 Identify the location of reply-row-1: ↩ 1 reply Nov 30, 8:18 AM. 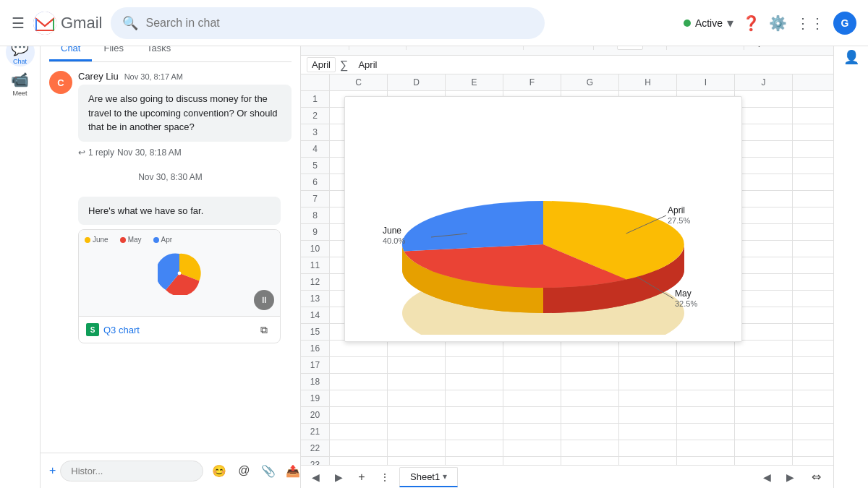
(185, 153).